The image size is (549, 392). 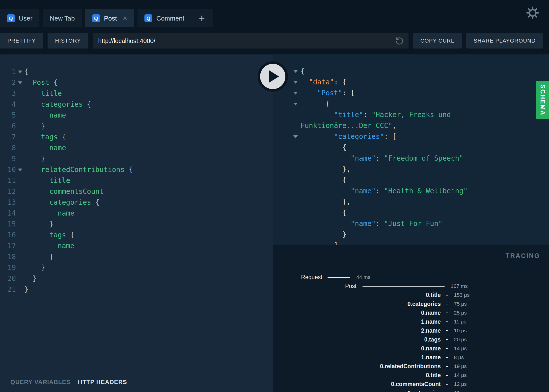 I want to click on tracing-field-row: 0.relatedContributions19 μs, so click(x=411, y=366).